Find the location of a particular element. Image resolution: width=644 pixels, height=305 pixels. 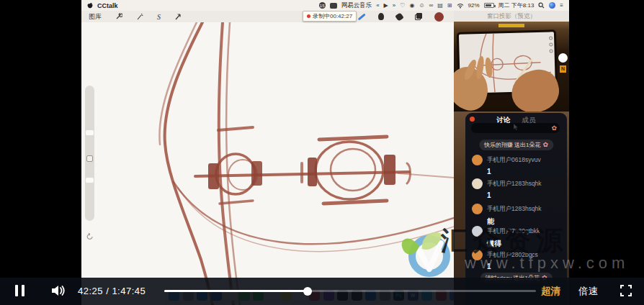

recording-dot-icon is located at coordinates (308, 16).